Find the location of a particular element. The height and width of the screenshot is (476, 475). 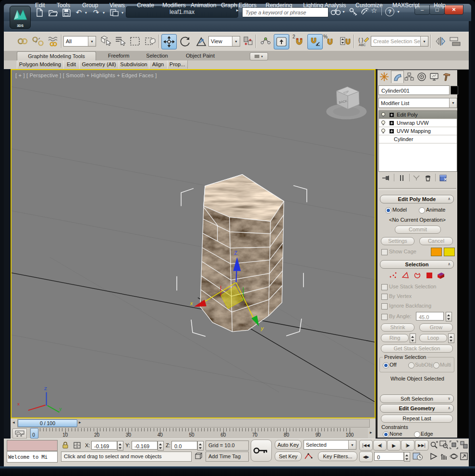

get-stack-selection-button: Get Stack Selection is located at coordinates (417, 348).